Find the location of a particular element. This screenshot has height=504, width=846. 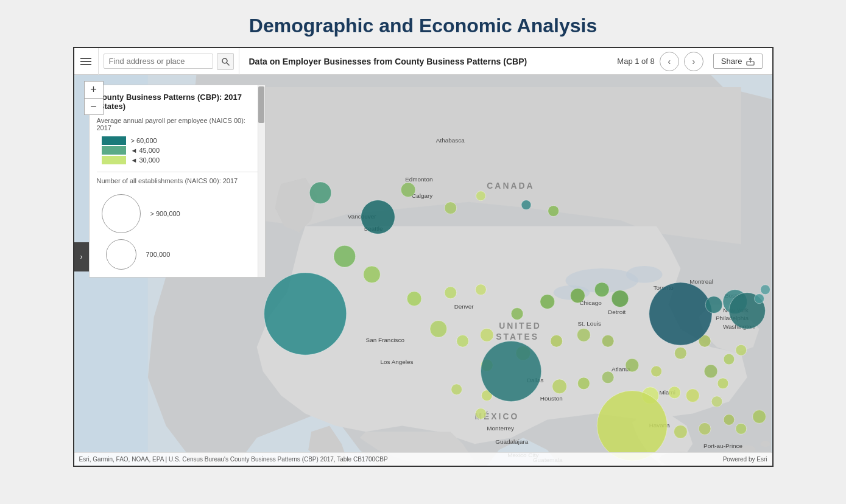

svg-text: Montreal is located at coordinates (702, 281).